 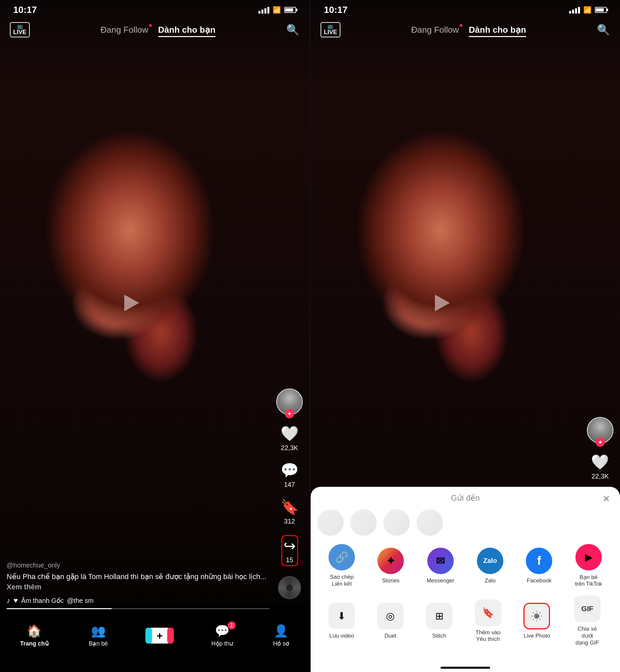 What do you see at coordinates (588, 10) in the screenshot?
I see `status-icons-right: 📶` at bounding box center [588, 10].